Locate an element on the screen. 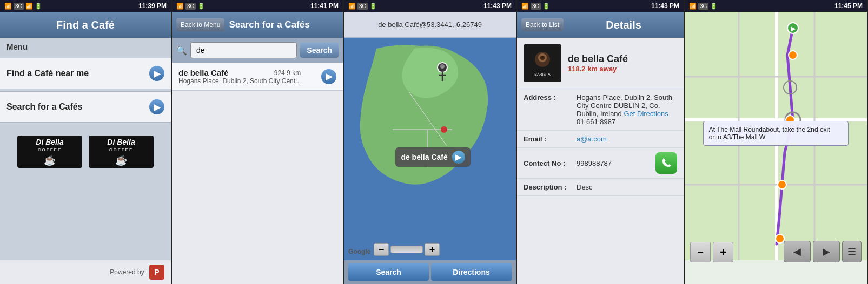 The width and height of the screenshot is (868, 284). callout-nav-button: ▶ is located at coordinates (459, 157).